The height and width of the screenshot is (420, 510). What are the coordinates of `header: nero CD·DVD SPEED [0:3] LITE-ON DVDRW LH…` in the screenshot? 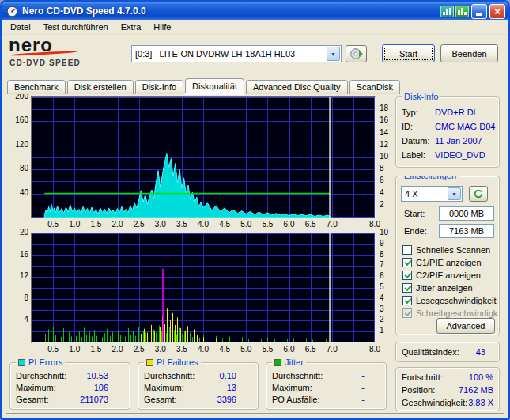 It's located at (255, 55).